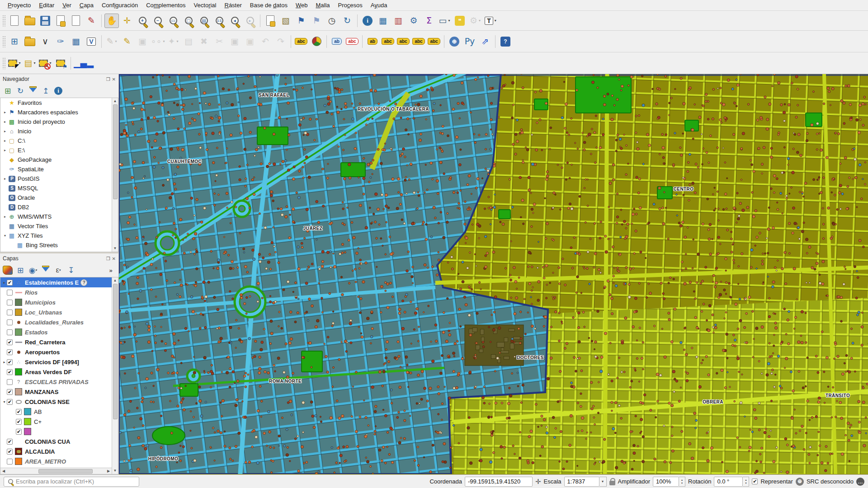 The image size is (868, 488). Describe the element at coordinates (59, 103) in the screenshot. I see `browser-item-favoritos: ★Favoritos` at that location.